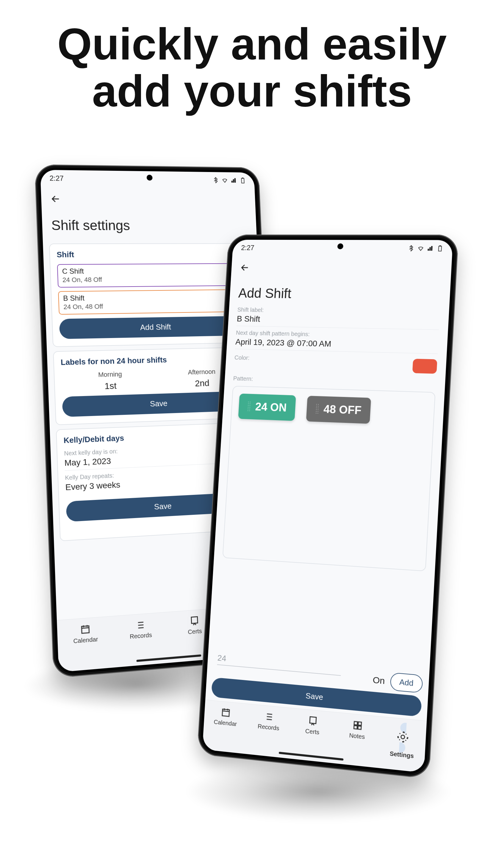  Describe the element at coordinates (152, 275) in the screenshot. I see `shift-item: C Shift 24 On, 48 Off` at that location.